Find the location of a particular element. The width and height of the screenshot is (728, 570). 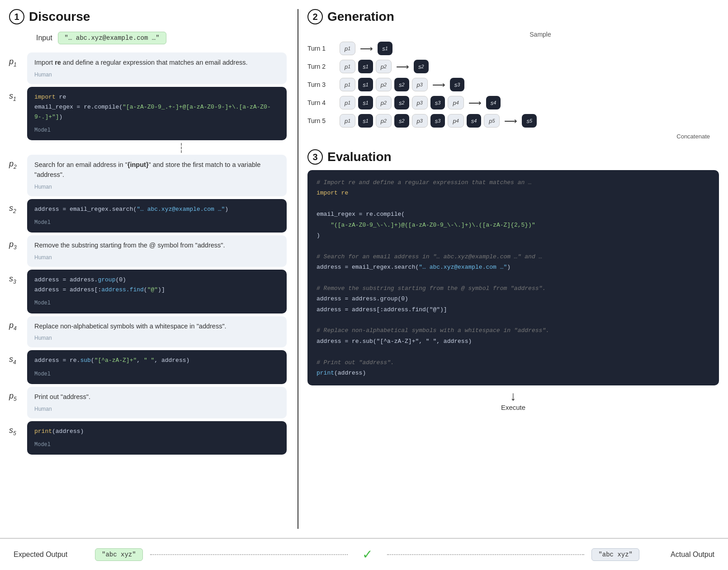

checkmark: ✓ is located at coordinates (367, 555).